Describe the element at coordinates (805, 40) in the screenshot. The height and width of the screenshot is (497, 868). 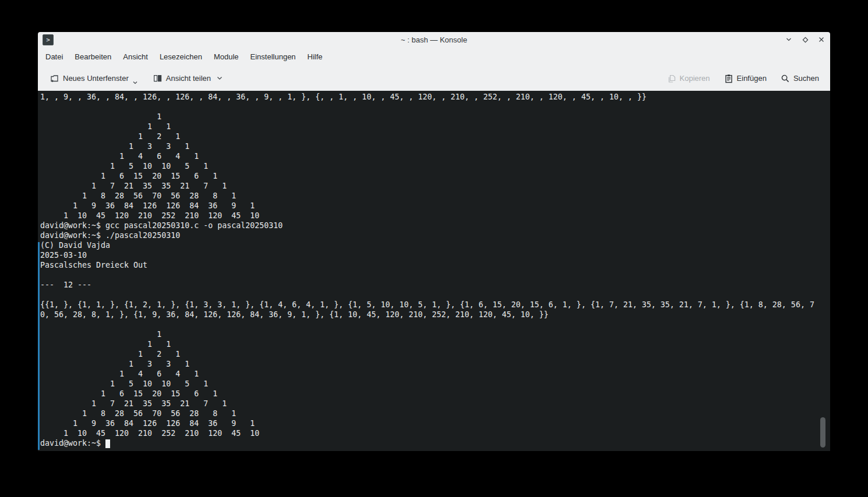
I see `maximize-icon` at that location.